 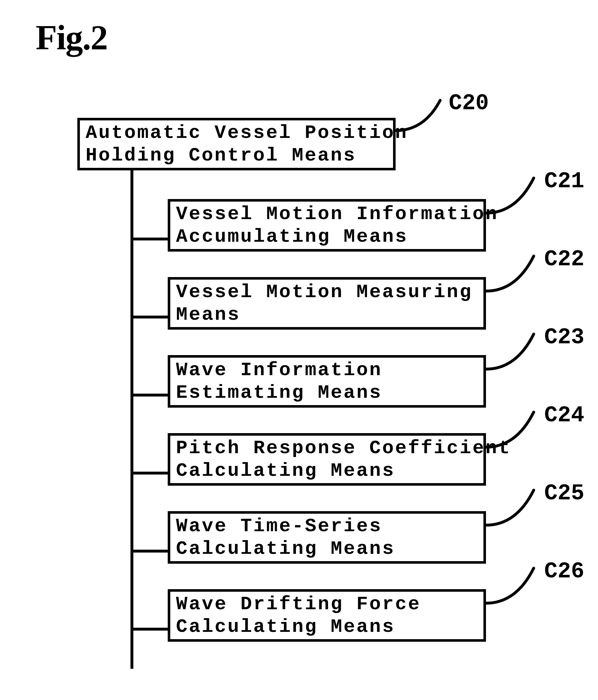 What do you see at coordinates (327, 549) in the screenshot?
I see `c25-line2: Calculating Means` at bounding box center [327, 549].